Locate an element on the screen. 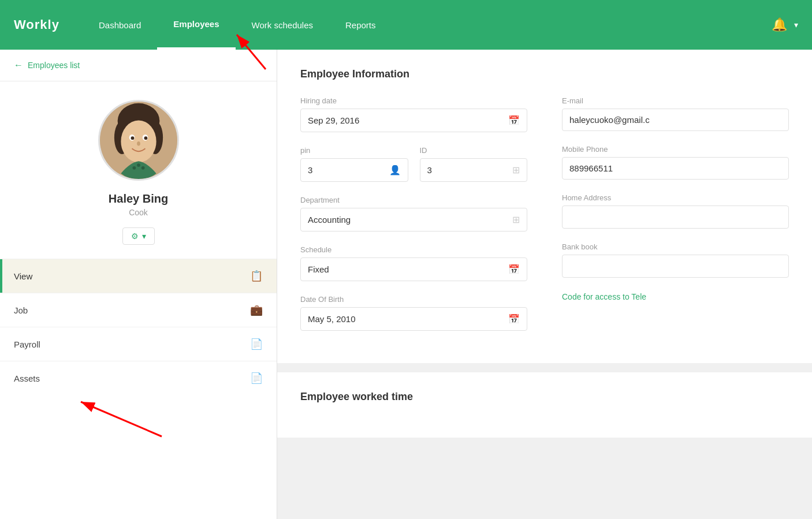 The height and width of the screenshot is (519, 812). worked-time-section: Employee worked time is located at coordinates (545, 405).